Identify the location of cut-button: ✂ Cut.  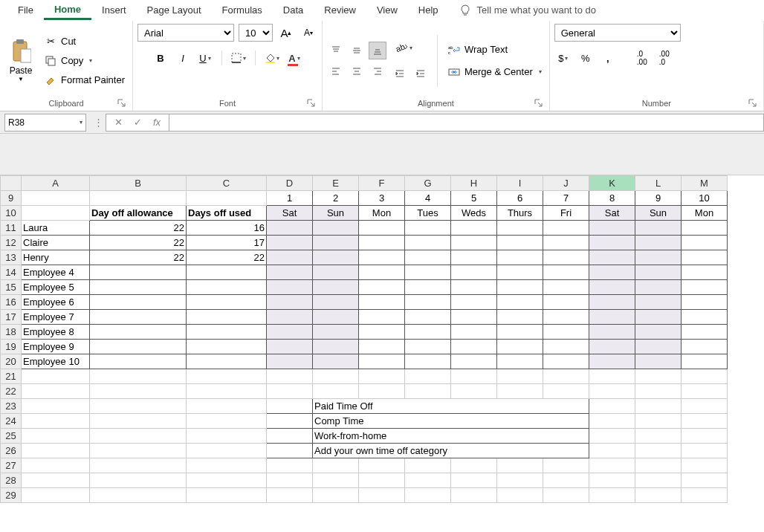
(85, 42).